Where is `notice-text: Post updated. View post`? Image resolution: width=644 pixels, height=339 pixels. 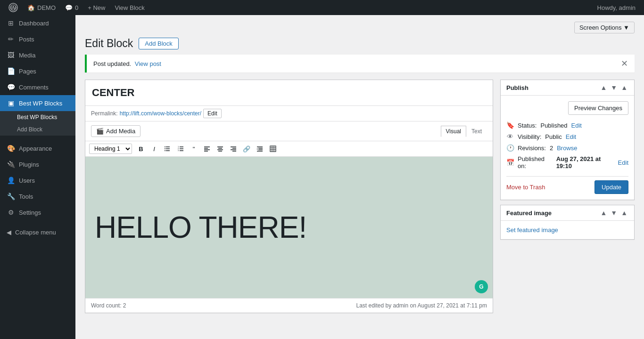
notice-text: Post updated. View post is located at coordinates (127, 64).